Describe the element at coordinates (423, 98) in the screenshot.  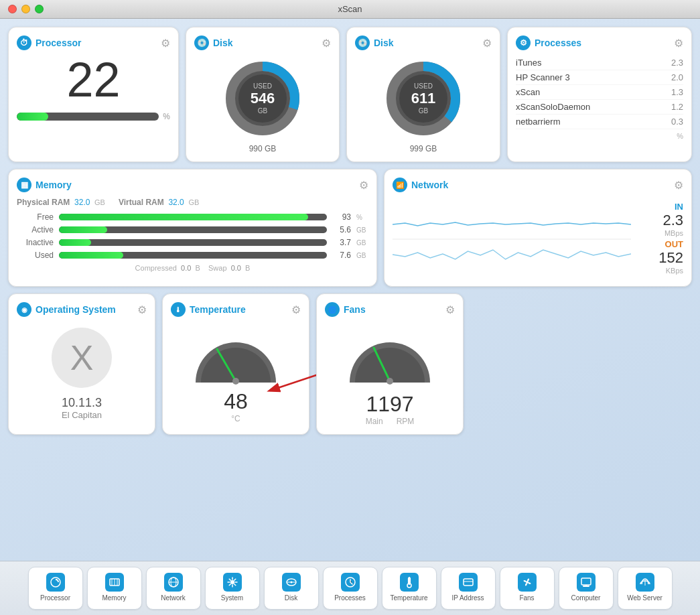
I see `disk2-label: USED 611 GB` at that location.